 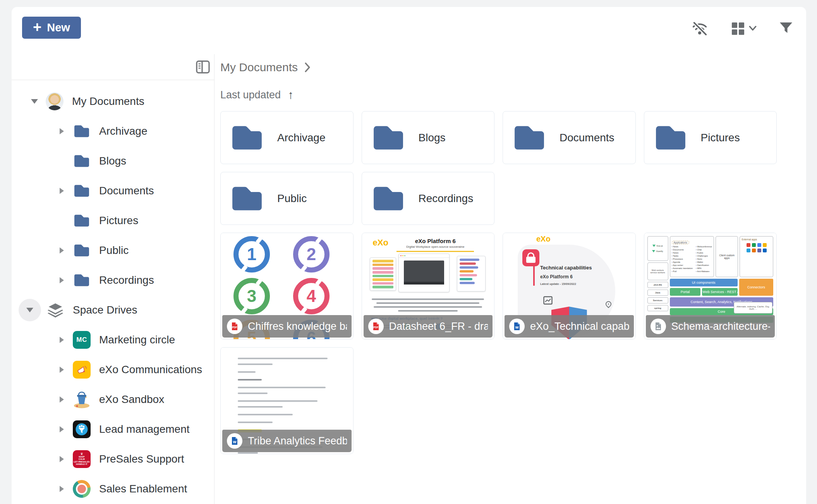 What do you see at coordinates (700, 29) in the screenshot?
I see `offline-wifi-off-icon` at bounding box center [700, 29].